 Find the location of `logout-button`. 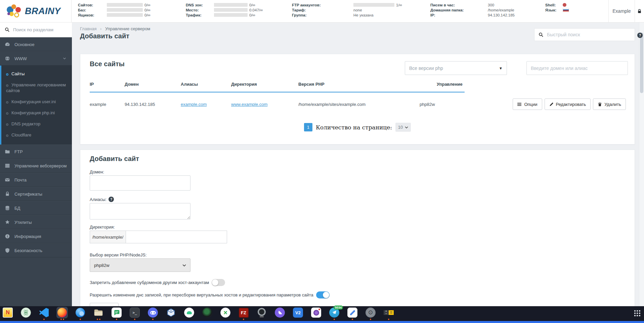

logout-button is located at coordinates (639, 11).